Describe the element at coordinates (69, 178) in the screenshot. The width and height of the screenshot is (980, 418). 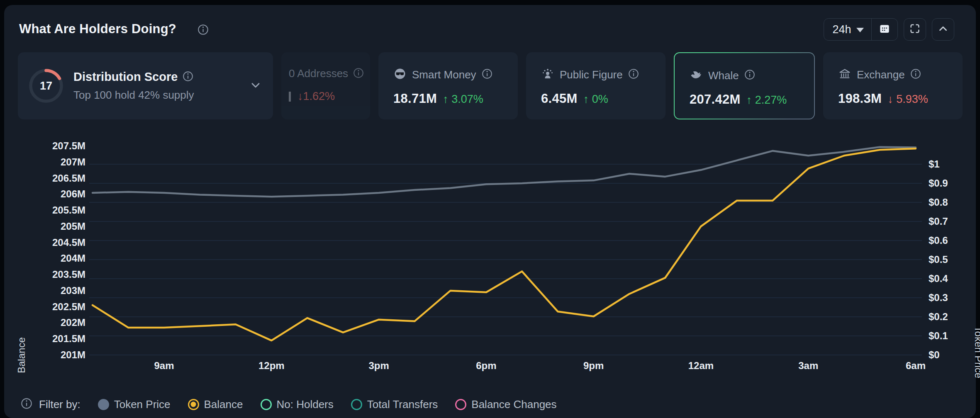
I see `svg-text: 206.5M` at that location.